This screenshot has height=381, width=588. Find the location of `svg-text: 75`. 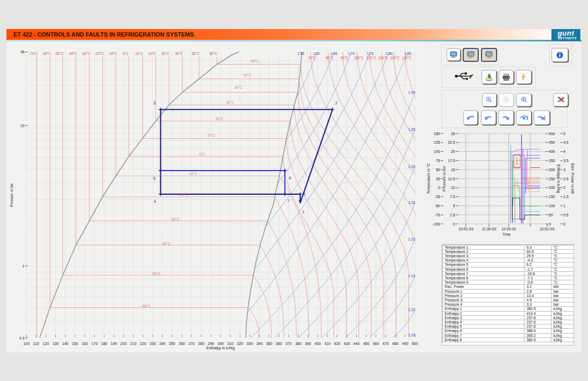

svg-text: 75 is located at coordinates (438, 160).